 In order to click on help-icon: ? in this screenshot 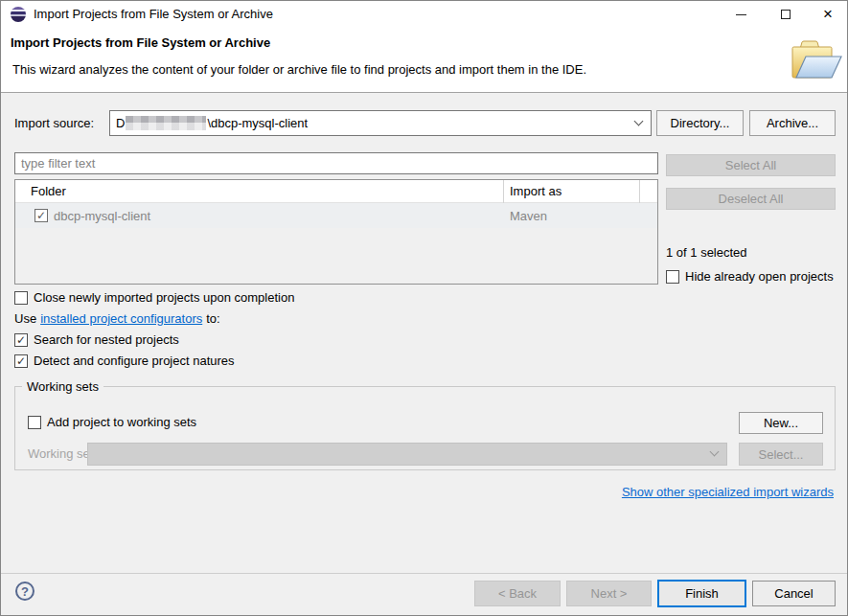, I will do `click(25, 592)`.